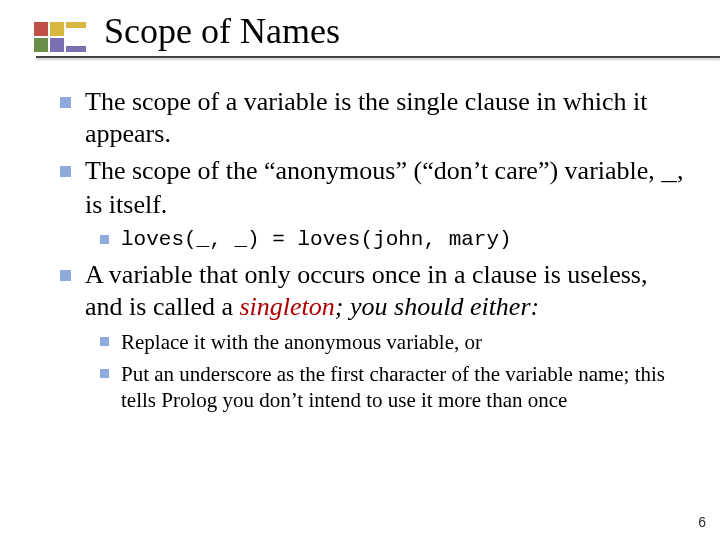  I want to click on bullet-text: Replace it with the anonymous variable, …, so click(302, 342).